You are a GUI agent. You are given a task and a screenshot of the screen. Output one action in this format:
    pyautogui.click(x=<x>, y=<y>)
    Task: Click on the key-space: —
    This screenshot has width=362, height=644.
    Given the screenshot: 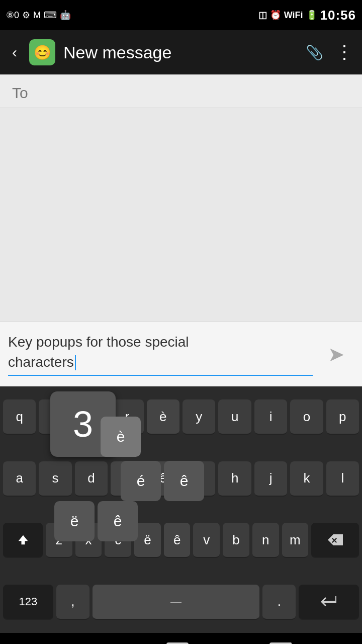 What is the action you would take?
    pyautogui.click(x=176, y=602)
    